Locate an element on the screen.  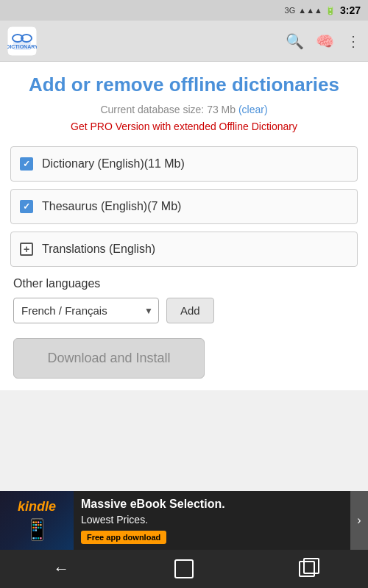
ad-cta-button: Free app download is located at coordinates (124, 537).